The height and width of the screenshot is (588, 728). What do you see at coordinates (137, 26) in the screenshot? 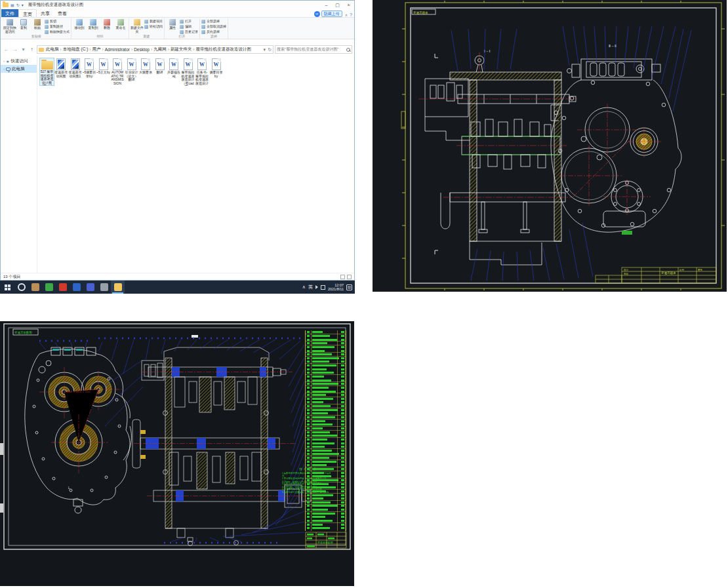
I see `new-folder-button: 新建文件夹` at bounding box center [137, 26].